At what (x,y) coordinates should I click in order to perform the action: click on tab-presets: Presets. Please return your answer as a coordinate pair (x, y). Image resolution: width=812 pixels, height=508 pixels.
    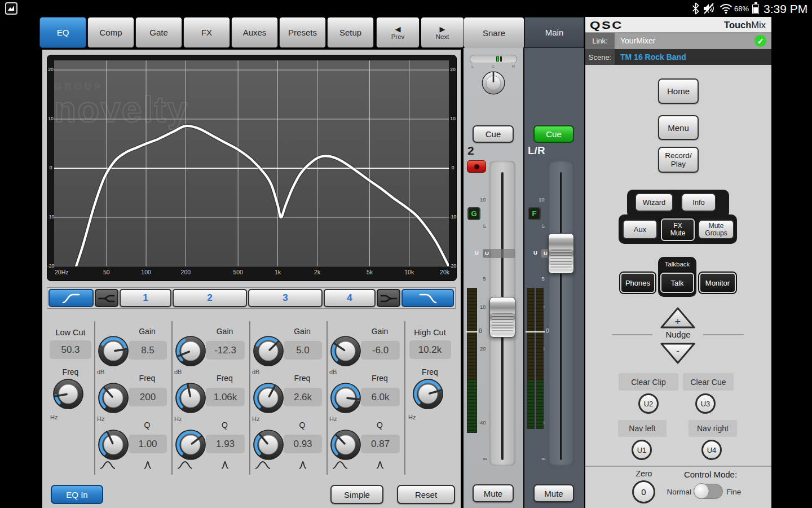
    Looking at the image, I should click on (302, 33).